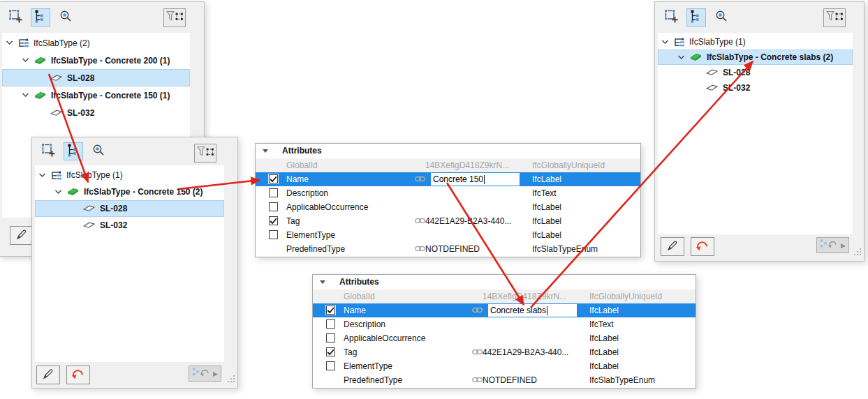  Describe the element at coordinates (144, 192) in the screenshot. I see `tree-item-label: IfcSlabType - Concrete 150 (2)` at that location.